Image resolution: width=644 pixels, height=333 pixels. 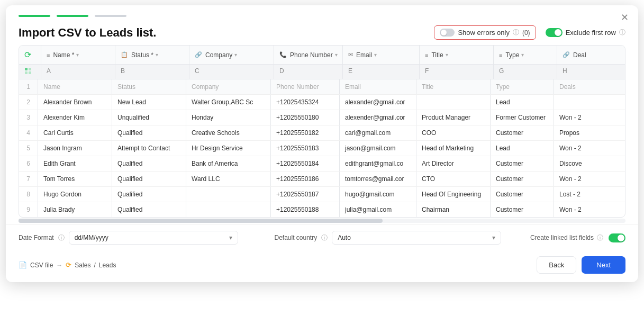 What do you see at coordinates (149, 194) in the screenshot?
I see `row8-status: Qualified` at bounding box center [149, 194].